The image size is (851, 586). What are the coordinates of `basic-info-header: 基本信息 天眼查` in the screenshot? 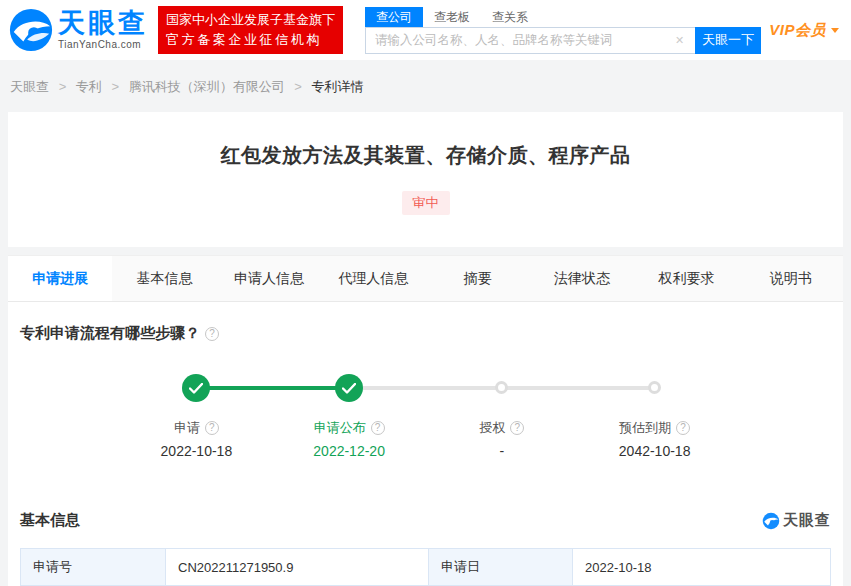 It's located at (426, 520).